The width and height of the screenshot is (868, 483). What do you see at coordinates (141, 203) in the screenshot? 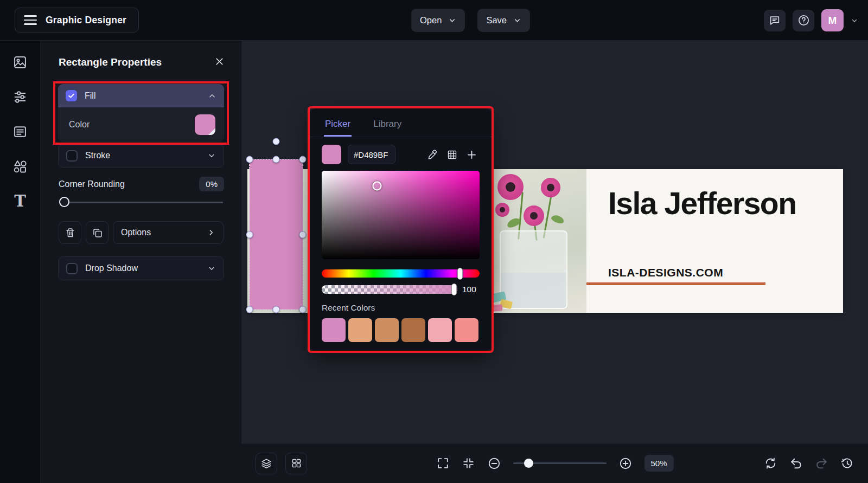
I see `slider-track` at bounding box center [141, 203].